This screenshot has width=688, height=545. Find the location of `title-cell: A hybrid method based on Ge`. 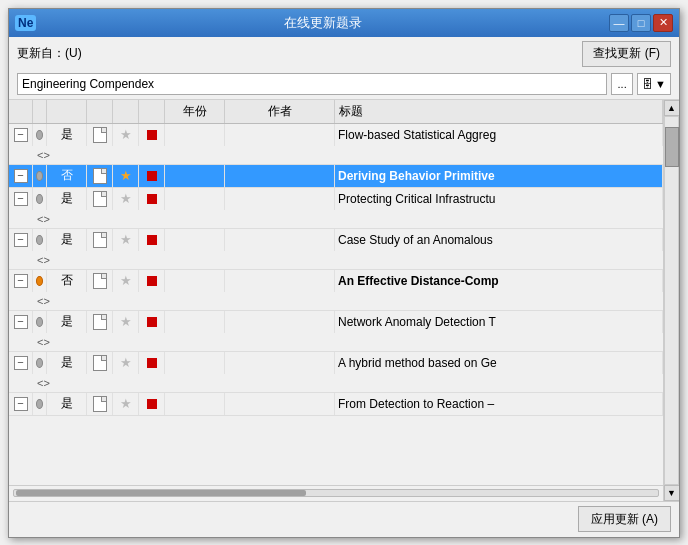

title-cell: A hybrid method based on Ge is located at coordinates (499, 363).